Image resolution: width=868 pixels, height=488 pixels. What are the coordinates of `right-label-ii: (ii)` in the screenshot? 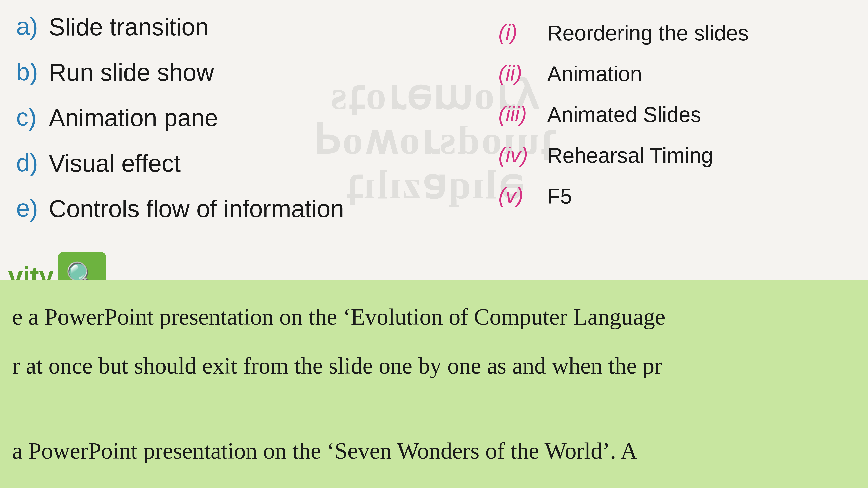 It's located at (523, 73).